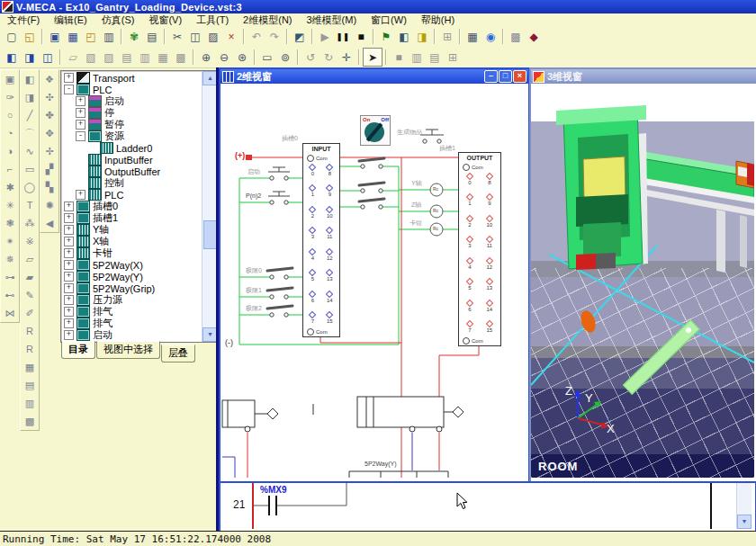 The height and width of the screenshot is (546, 756). What do you see at coordinates (10, 223) in the screenshot?
I see `palette-tool-icon: ❃` at bounding box center [10, 223].